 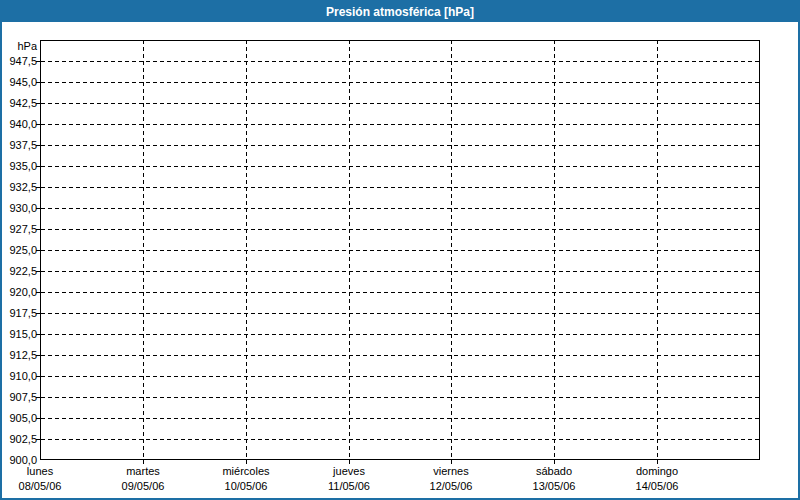 What do you see at coordinates (20, 166) in the screenshot?
I see `y-tick-label: 935,0` at bounding box center [20, 166].